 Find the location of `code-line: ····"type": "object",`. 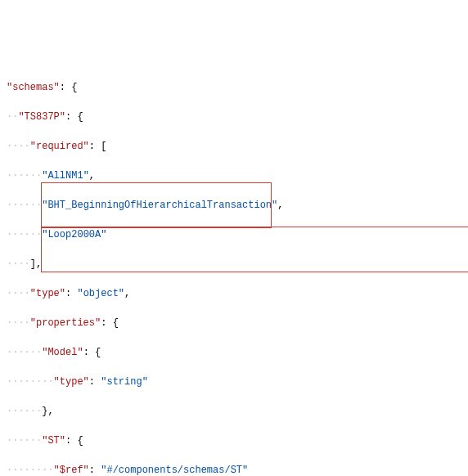

code-line: ····"type": "object", is located at coordinates (234, 294).